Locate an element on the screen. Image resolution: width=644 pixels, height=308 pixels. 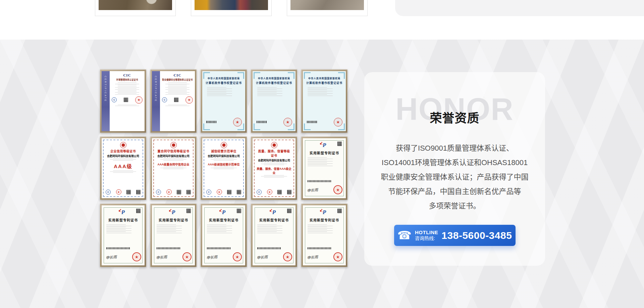
certificate-title: 重合同守信用等级证书 is located at coordinates (173, 151).